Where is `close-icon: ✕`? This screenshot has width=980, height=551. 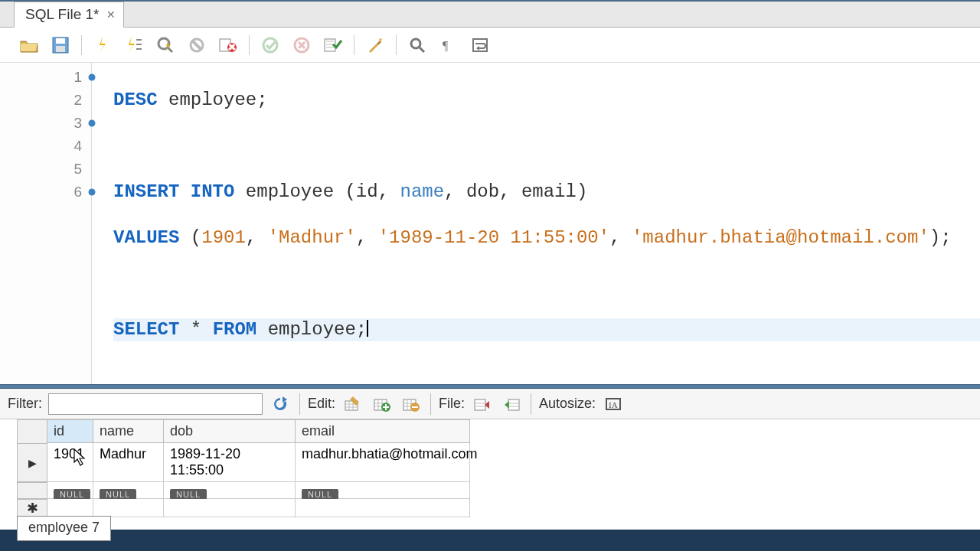 close-icon: ✕ is located at coordinates (111, 15).